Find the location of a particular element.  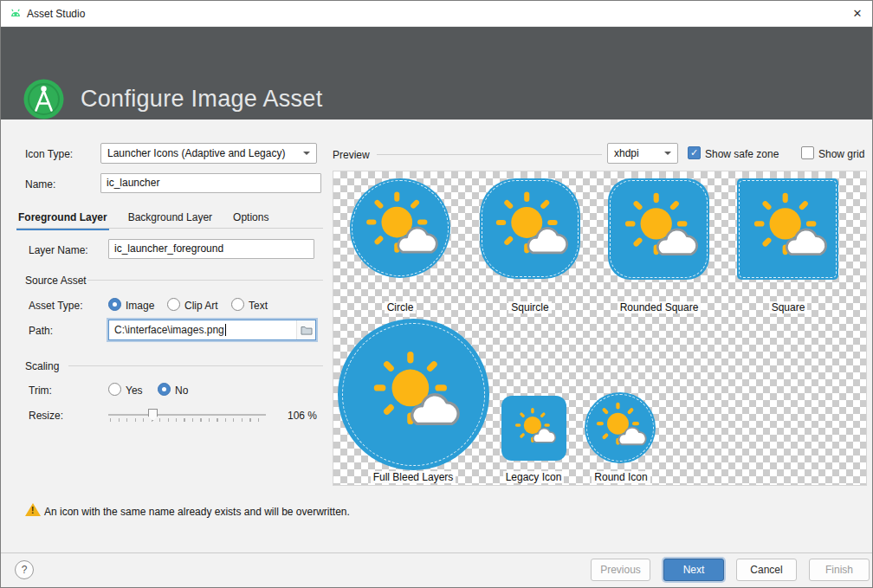

footer: ? Previous Next Cancel Finish is located at coordinates (436, 571).